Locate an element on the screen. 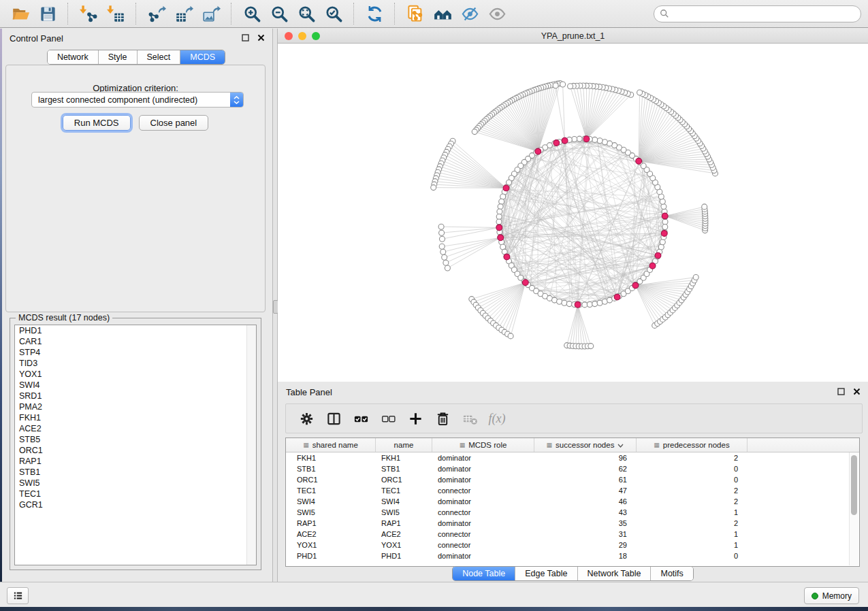  search-input is located at coordinates (764, 14).